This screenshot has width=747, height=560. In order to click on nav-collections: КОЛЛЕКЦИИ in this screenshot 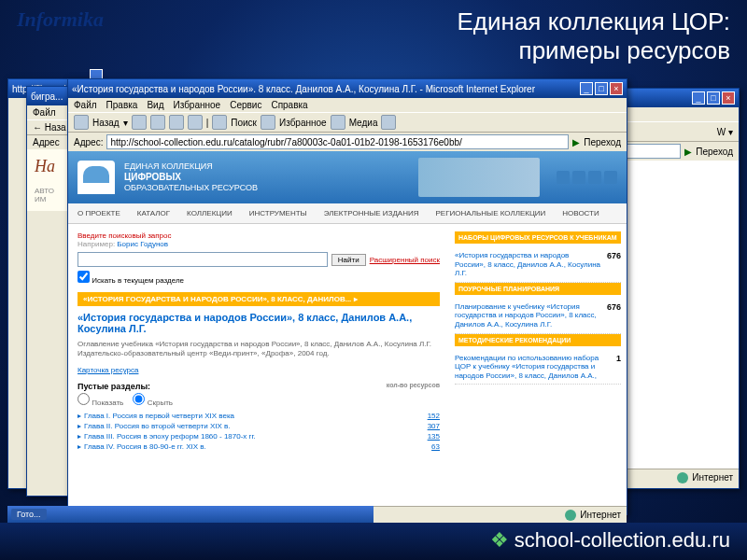, I will do `click(209, 213)`.